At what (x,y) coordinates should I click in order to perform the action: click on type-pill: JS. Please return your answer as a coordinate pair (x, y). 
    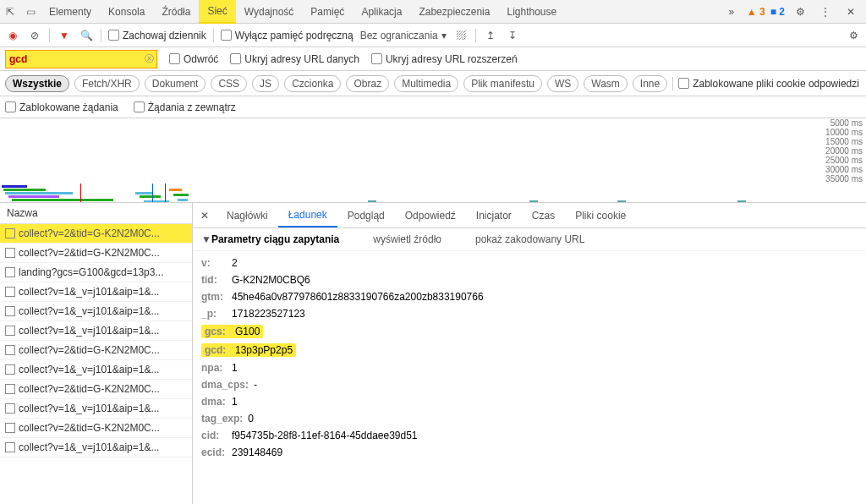
    Looking at the image, I should click on (266, 84).